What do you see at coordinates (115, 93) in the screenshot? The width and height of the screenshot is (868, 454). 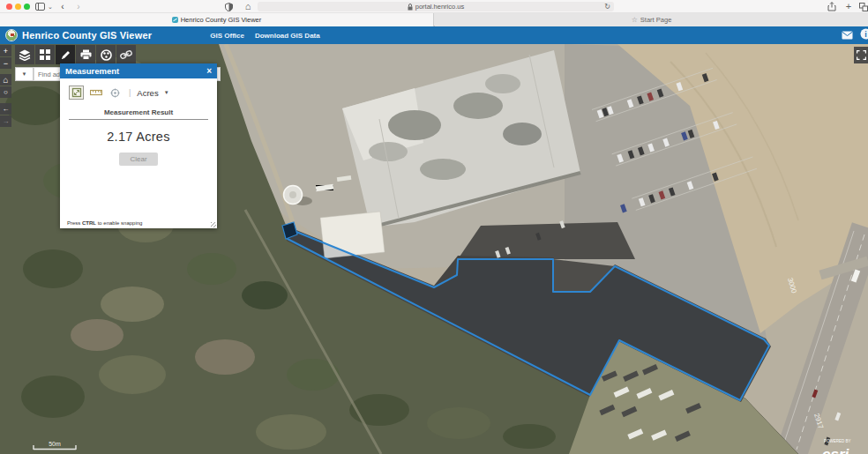 I see `location-icon` at bounding box center [115, 93].